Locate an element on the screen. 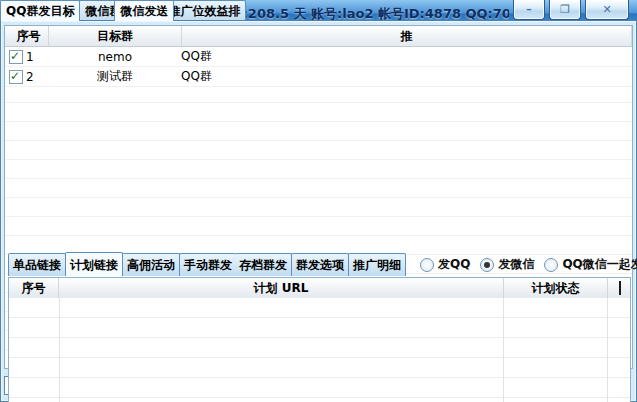 This screenshot has width=637, height=402. col-plan-status: 计划状态 is located at coordinates (556, 288).